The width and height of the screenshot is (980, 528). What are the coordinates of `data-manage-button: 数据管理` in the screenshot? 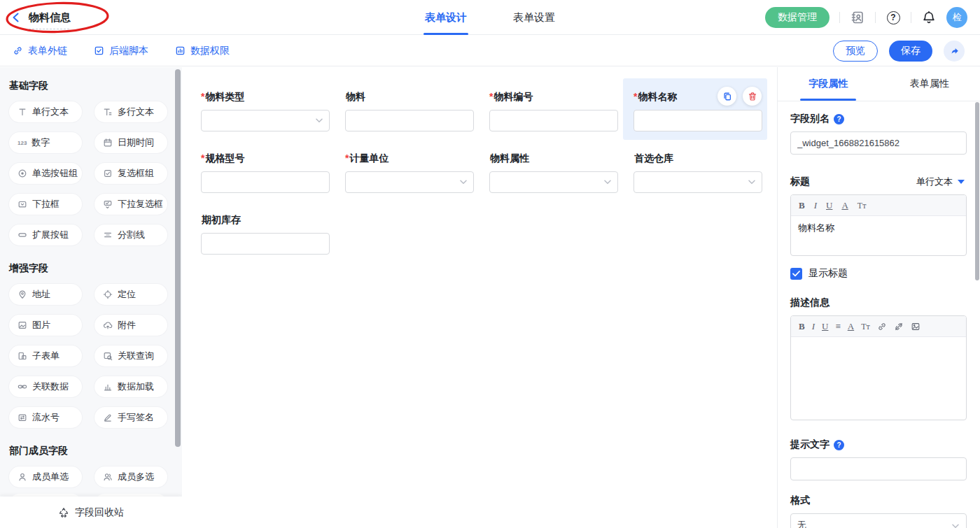 It's located at (797, 17).